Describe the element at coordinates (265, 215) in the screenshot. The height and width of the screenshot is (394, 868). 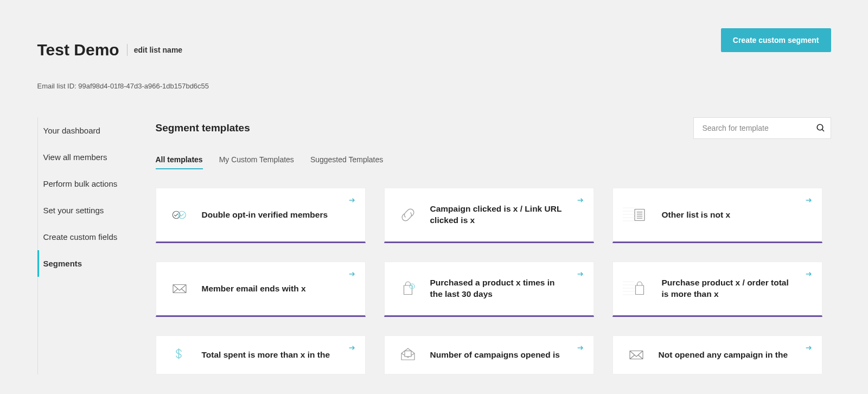
I see `template-card-title: Double opt-in verified members` at that location.